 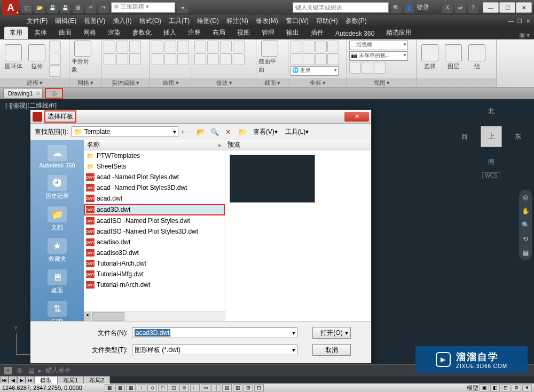 I want to click on showmotion-icon: ▦, so click(x=525, y=253).